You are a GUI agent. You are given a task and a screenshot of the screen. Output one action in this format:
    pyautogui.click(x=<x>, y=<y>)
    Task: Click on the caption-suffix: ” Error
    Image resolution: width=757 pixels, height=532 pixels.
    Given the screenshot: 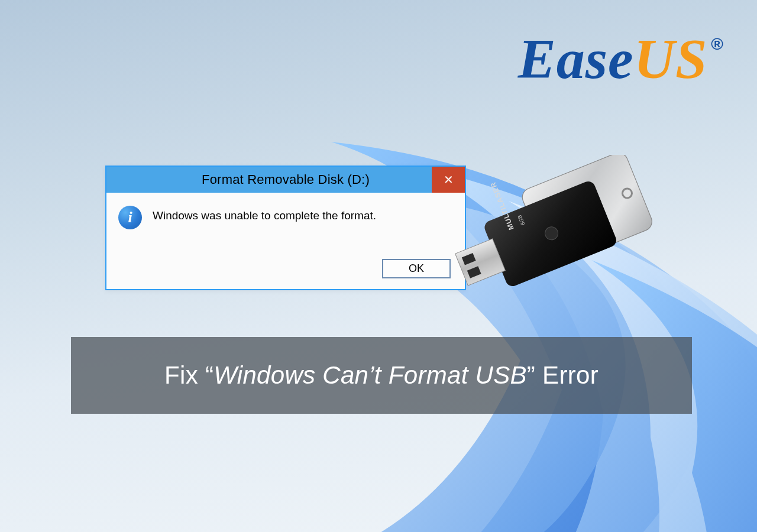 What is the action you would take?
    pyautogui.click(x=563, y=375)
    